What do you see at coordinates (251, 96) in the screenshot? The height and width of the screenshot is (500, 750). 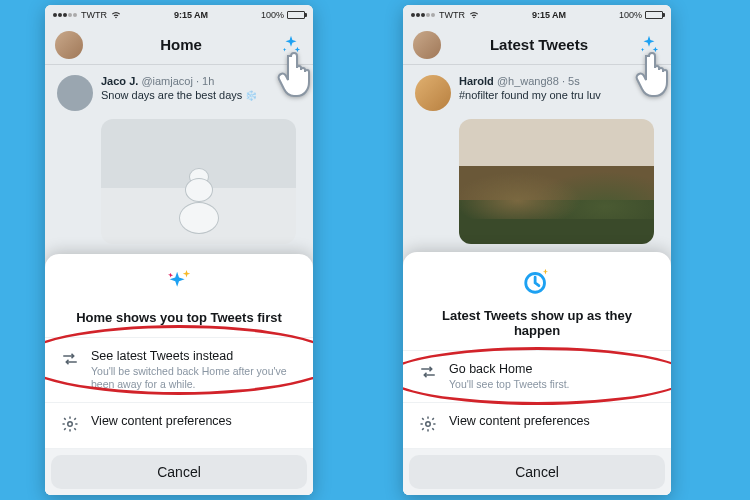 I see `snowflake-icon: ❄️` at bounding box center [251, 96].